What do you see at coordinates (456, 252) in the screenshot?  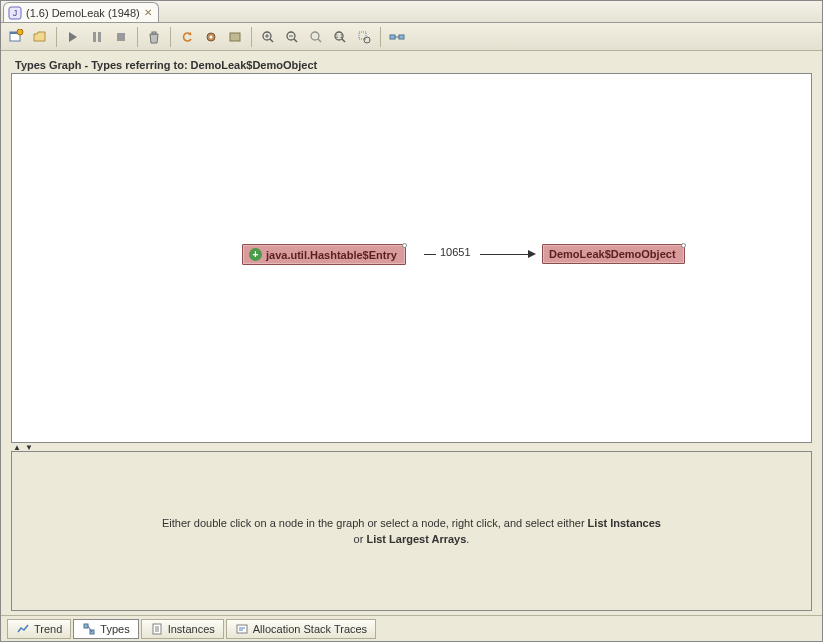 I see `graph-edge-label: 10651` at bounding box center [456, 252].